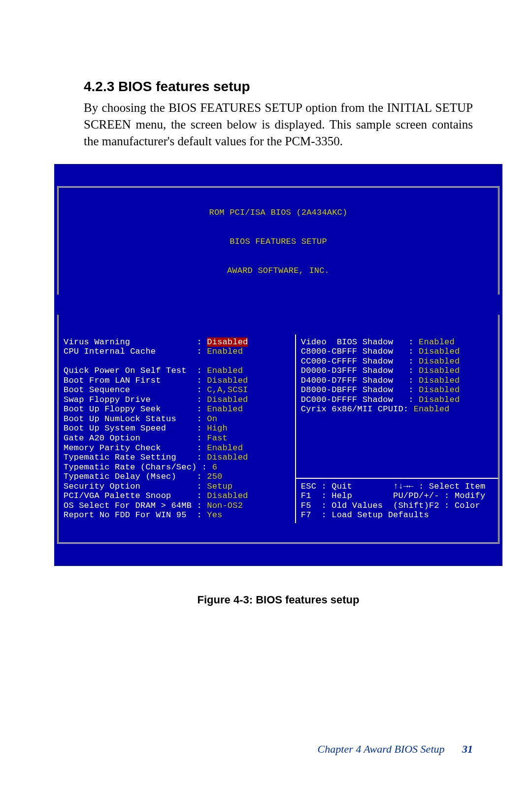 The image size is (532, 797). What do you see at coordinates (178, 342) in the screenshot?
I see `bios-setting-row: Virus Warning : Disabled` at bounding box center [178, 342].